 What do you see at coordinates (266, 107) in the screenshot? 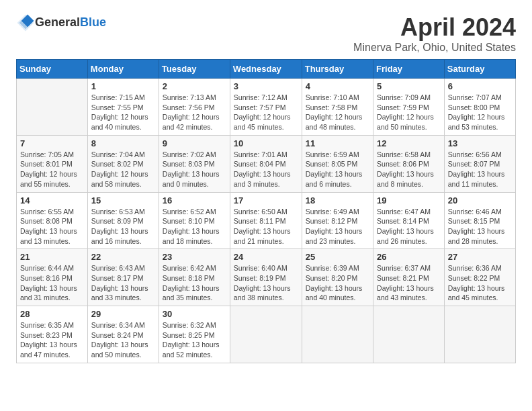
I see `calendar-cell: 3Sunrise: 7:12 AM Sunset: 7:57 PM Daylig…` at bounding box center [266, 107].